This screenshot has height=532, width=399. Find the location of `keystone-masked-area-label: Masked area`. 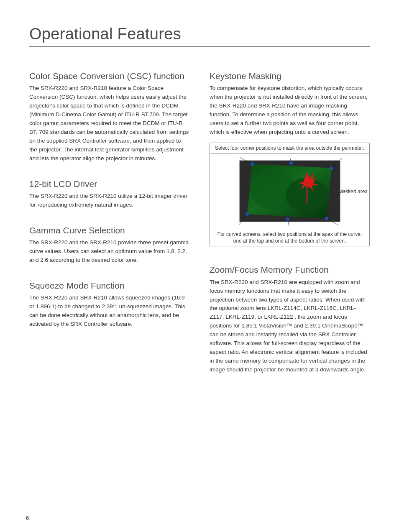

keystone-masked-area-label: Masked area is located at coordinates (353, 192).